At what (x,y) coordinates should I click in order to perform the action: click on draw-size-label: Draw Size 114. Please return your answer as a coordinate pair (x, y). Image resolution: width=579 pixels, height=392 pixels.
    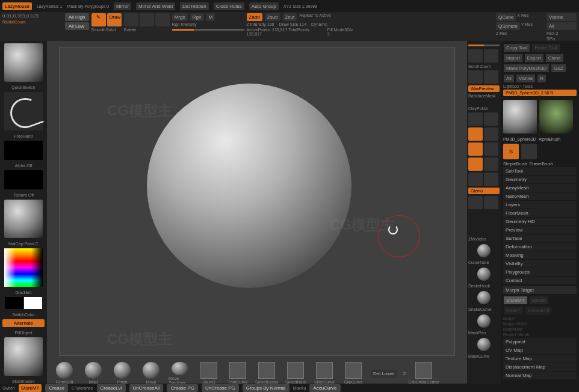
    Looking at the image, I should click on (293, 24).